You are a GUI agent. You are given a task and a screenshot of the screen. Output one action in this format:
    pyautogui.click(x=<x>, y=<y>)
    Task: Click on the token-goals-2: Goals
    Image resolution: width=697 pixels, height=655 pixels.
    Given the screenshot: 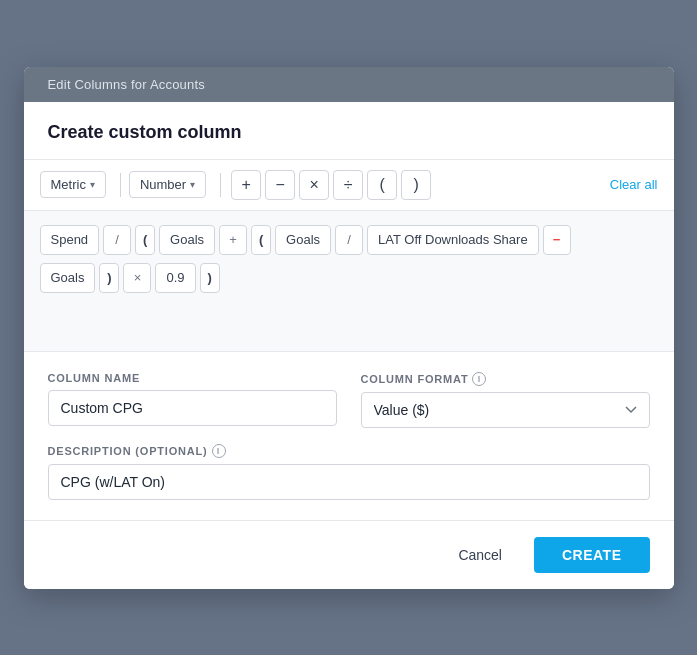 What is the action you would take?
    pyautogui.click(x=303, y=240)
    